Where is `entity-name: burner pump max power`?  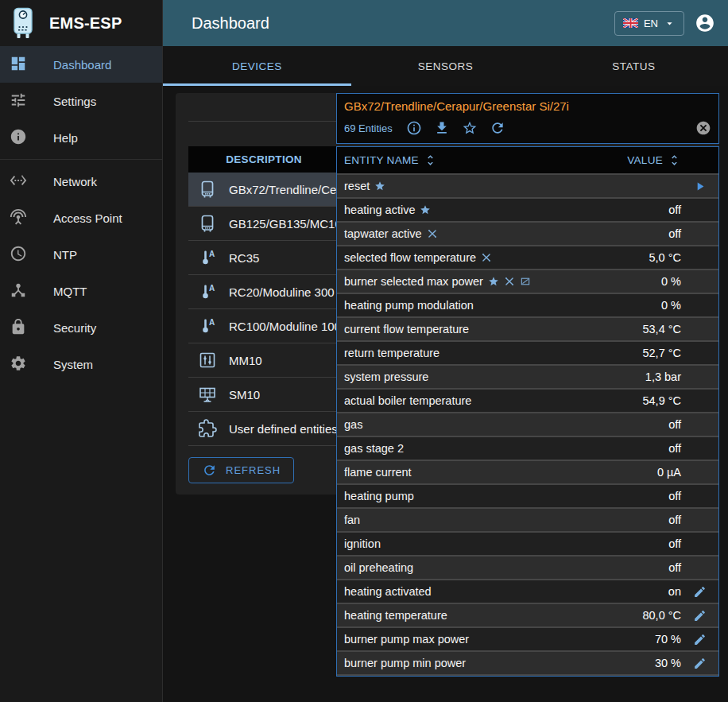
entity-name: burner pump max power is located at coordinates (407, 639).